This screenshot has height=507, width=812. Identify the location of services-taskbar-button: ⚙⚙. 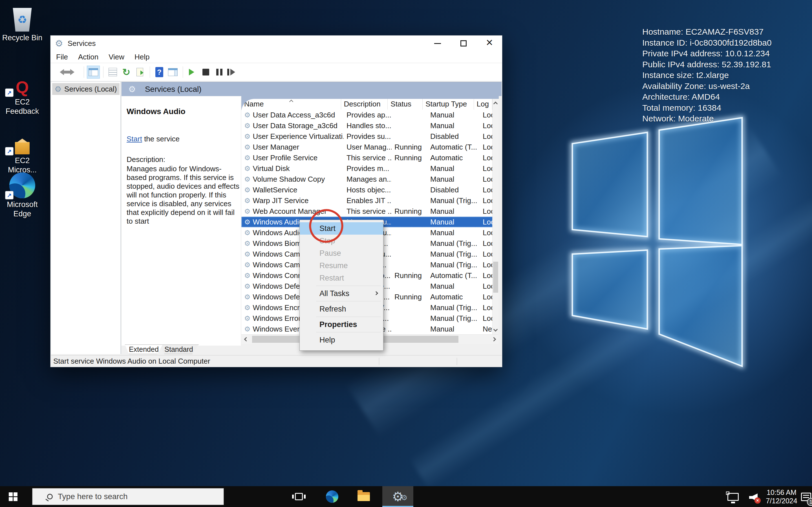
(398, 497).